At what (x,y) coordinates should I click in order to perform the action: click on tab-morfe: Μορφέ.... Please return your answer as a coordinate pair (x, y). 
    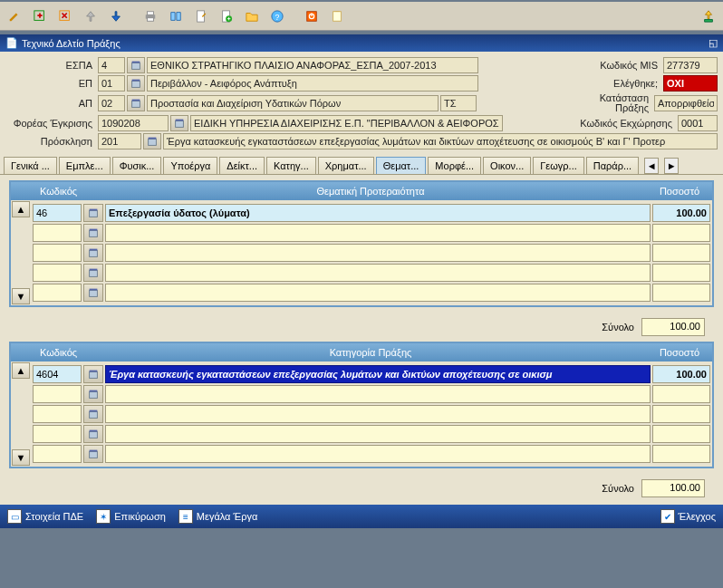
    Looking at the image, I should click on (455, 165).